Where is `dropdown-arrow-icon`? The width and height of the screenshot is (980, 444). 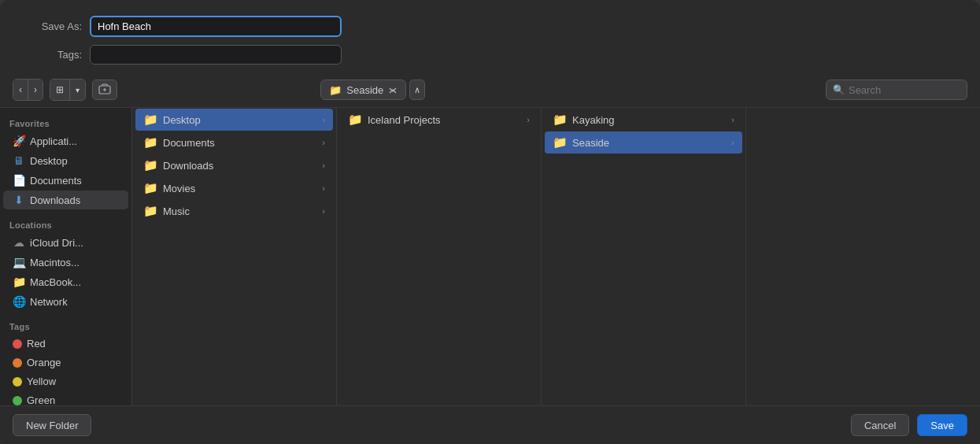 dropdown-arrow-icon is located at coordinates (393, 90).